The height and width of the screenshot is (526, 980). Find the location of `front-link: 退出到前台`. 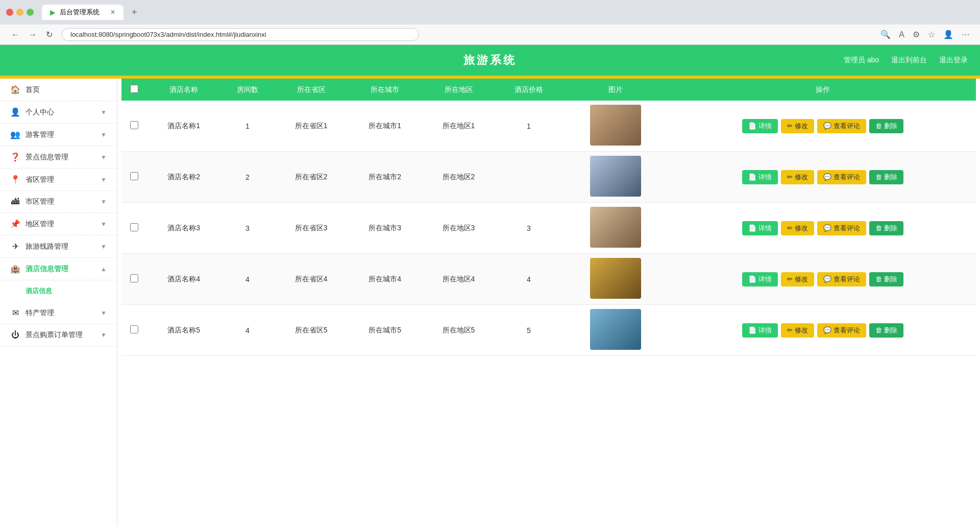

front-link: 退出到前台 is located at coordinates (909, 60).